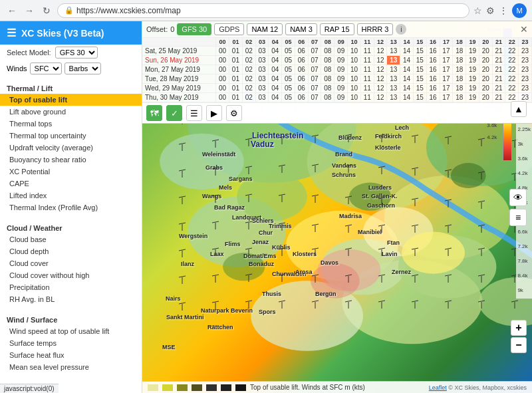  I want to click on hour-cell-0-9: 09, so click(341, 51).